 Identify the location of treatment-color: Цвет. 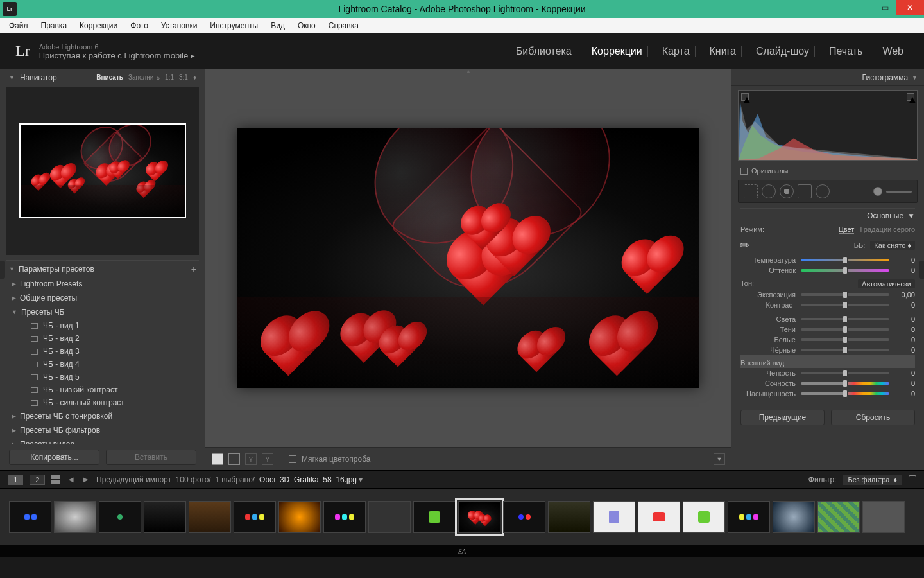
(847, 230).